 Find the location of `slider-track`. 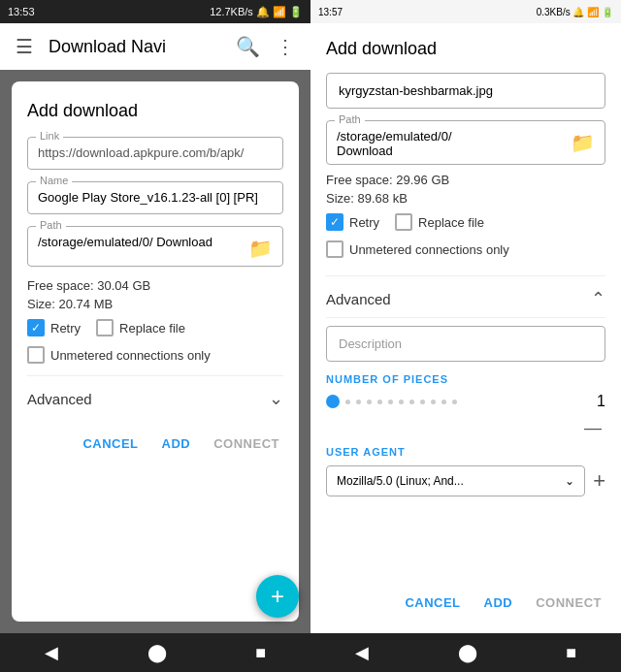

slider-track is located at coordinates (454, 401).